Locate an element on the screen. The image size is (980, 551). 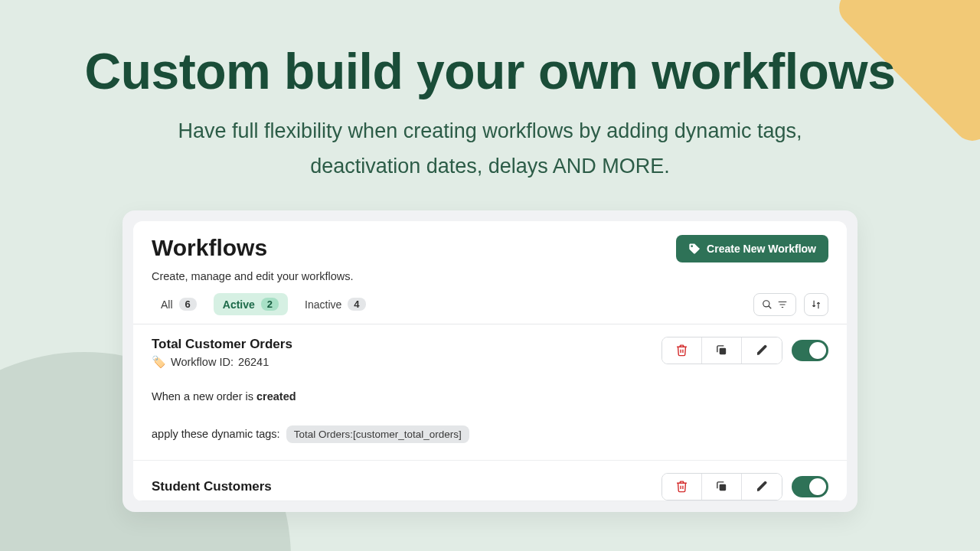
workflow-id-prefix: Workflow ID: is located at coordinates (202, 362).